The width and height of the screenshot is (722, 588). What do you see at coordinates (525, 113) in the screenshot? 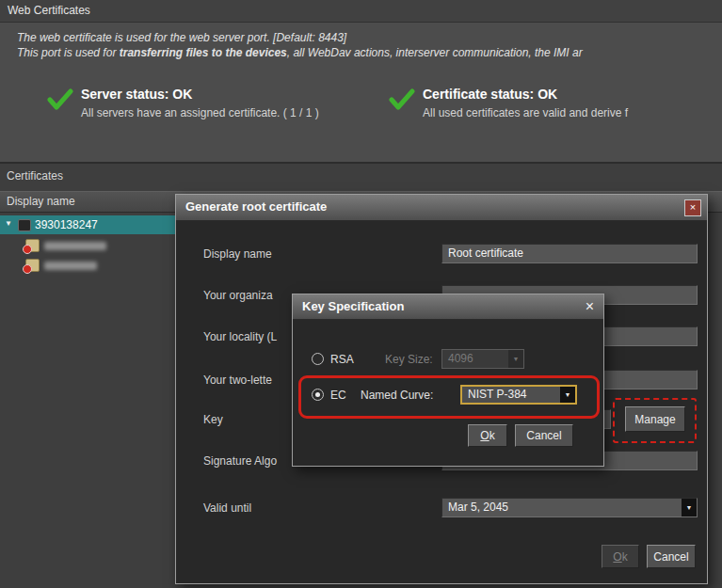
I see `certificate-status-subtitle: All used certificates are valid and deri…` at bounding box center [525, 113].